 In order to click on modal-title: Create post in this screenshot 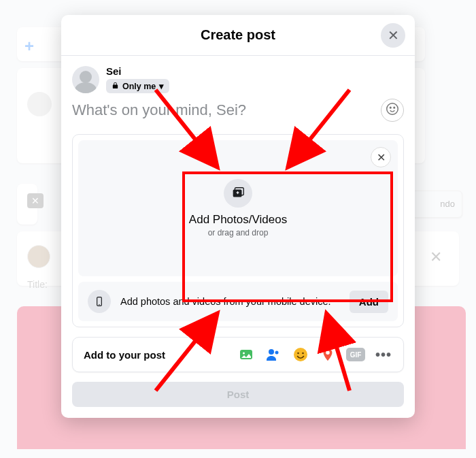, I will do `click(238, 35)`.